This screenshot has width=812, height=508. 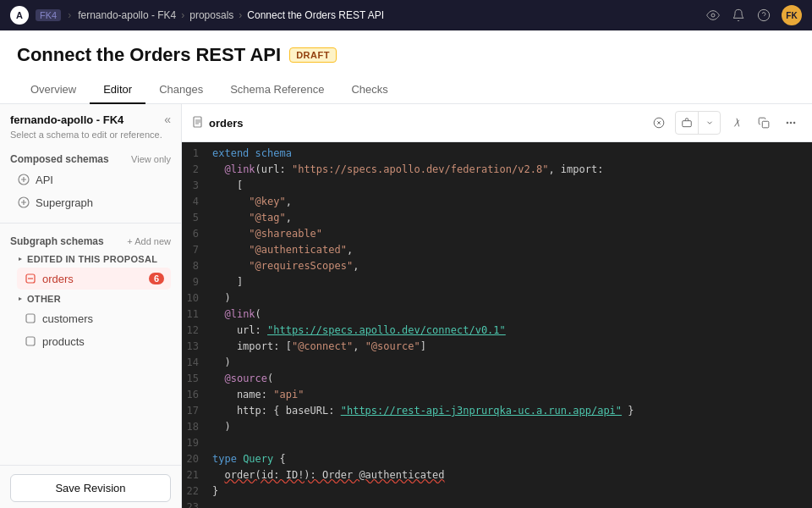 What do you see at coordinates (713, 15) in the screenshot?
I see `eye-icon` at bounding box center [713, 15].